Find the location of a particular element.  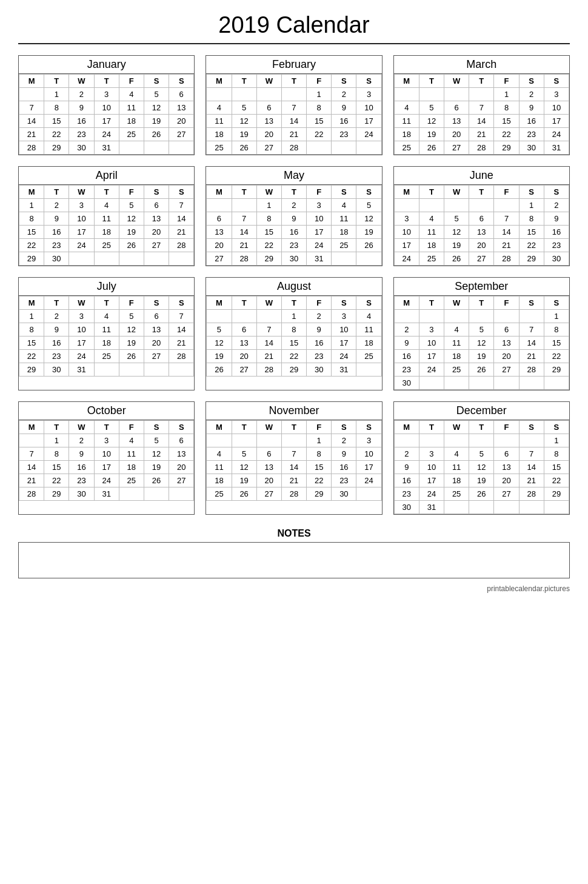

day-cell: 24 is located at coordinates (369, 481).